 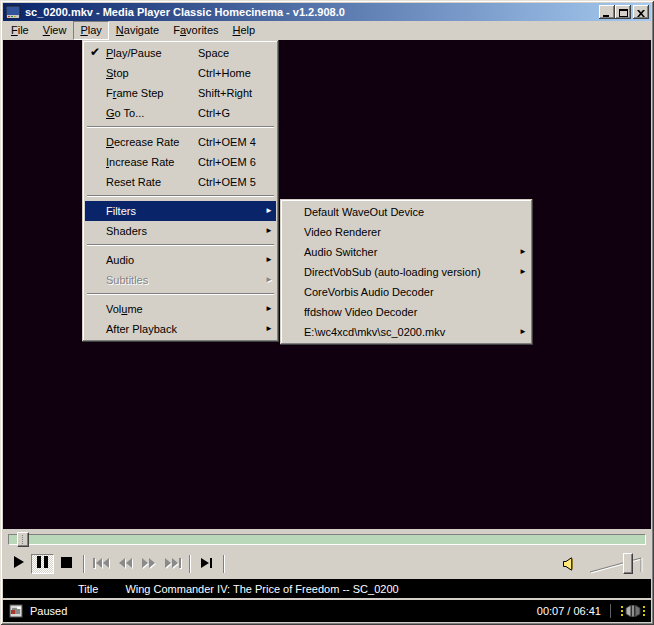 I want to click on seek-thumb, so click(x=23, y=540).